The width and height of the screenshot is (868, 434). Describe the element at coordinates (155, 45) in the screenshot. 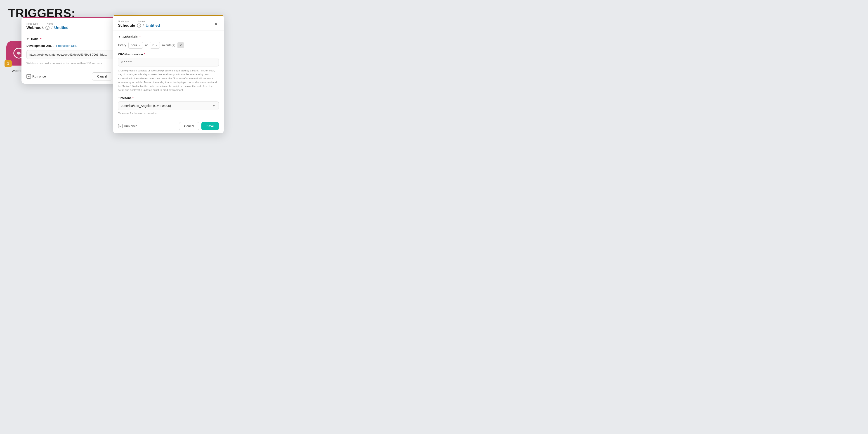

I see `schedule-minute-select: 0 ▼` at that location.